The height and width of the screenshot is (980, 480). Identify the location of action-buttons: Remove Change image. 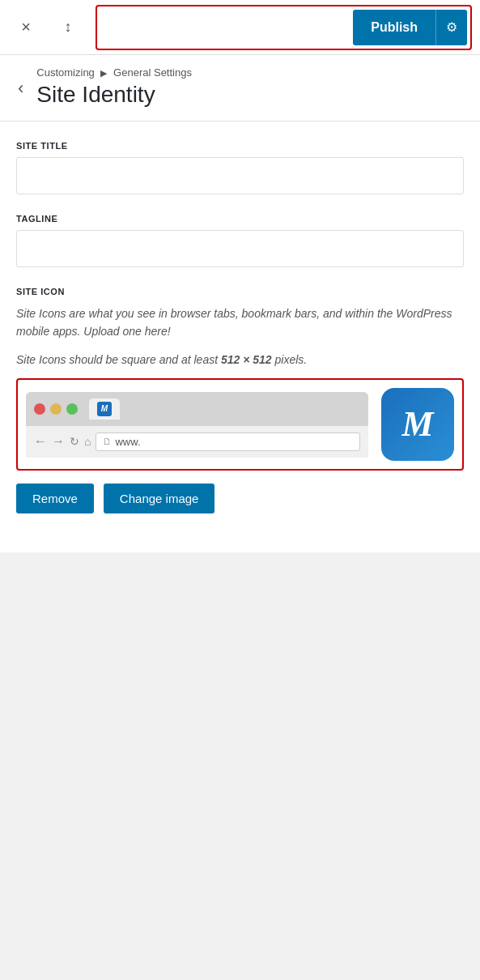
(240, 499).